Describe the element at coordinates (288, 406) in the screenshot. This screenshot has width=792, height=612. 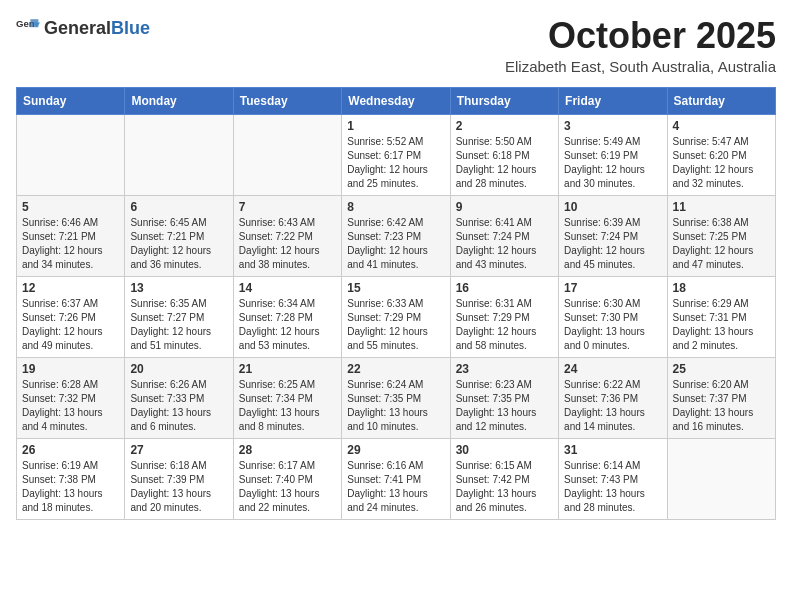
I see `cell-details: Sunrise: 6:25 AM Sunset: 7:34 PM Dayligh…` at that location.